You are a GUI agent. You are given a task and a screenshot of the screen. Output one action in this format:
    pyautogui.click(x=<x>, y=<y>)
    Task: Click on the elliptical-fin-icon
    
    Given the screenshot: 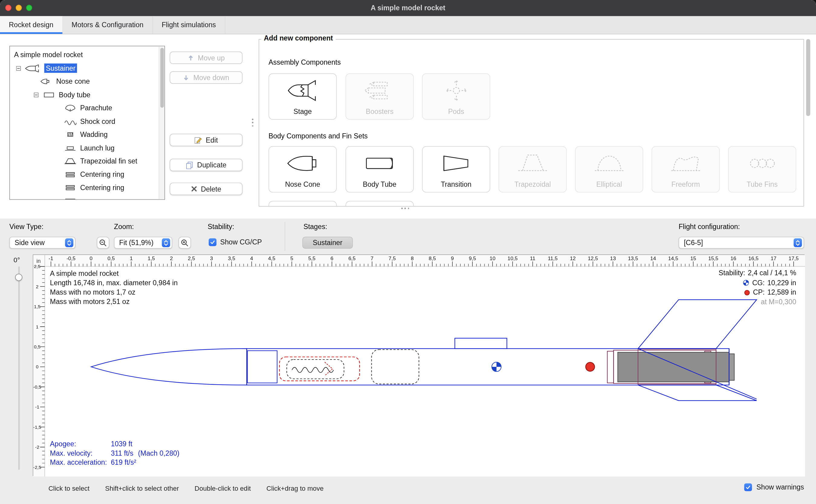 What is the action you would take?
    pyautogui.click(x=609, y=163)
    